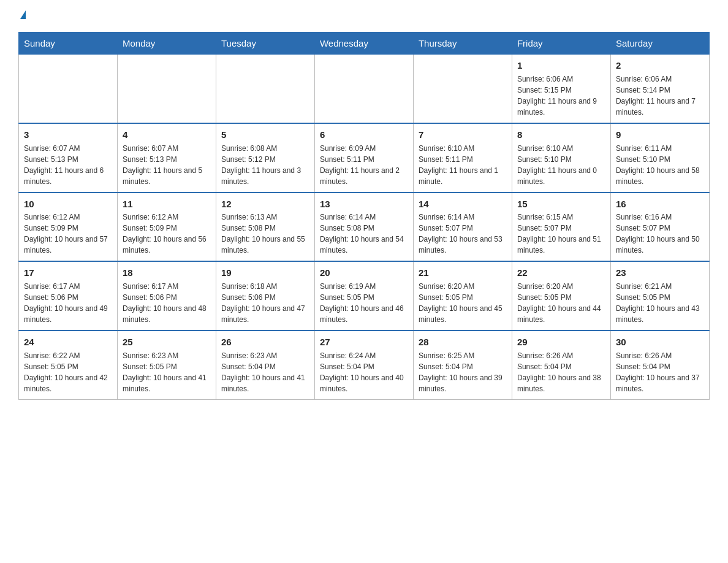  I want to click on day-info: Sunrise: 6:24 AM Sunset: 5:04 PM Dayligh…, so click(364, 372).